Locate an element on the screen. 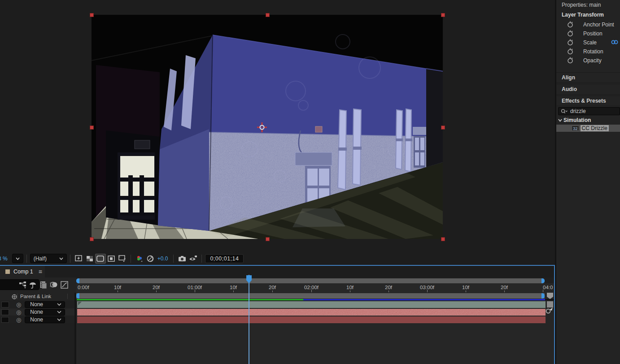 The height and width of the screenshot is (364, 620). frame-blending-icon is located at coordinates (44, 285).